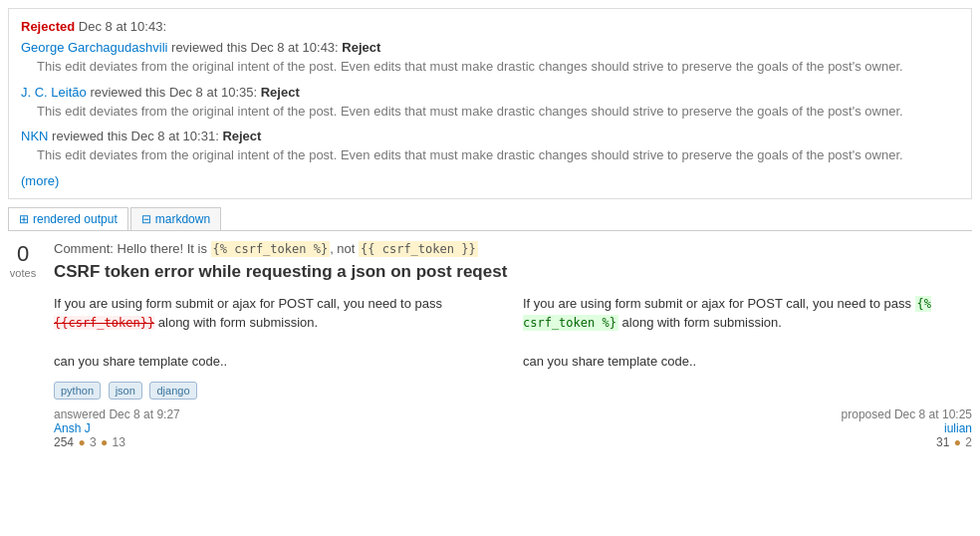  I want to click on proposed-label: proposed, so click(866, 414).